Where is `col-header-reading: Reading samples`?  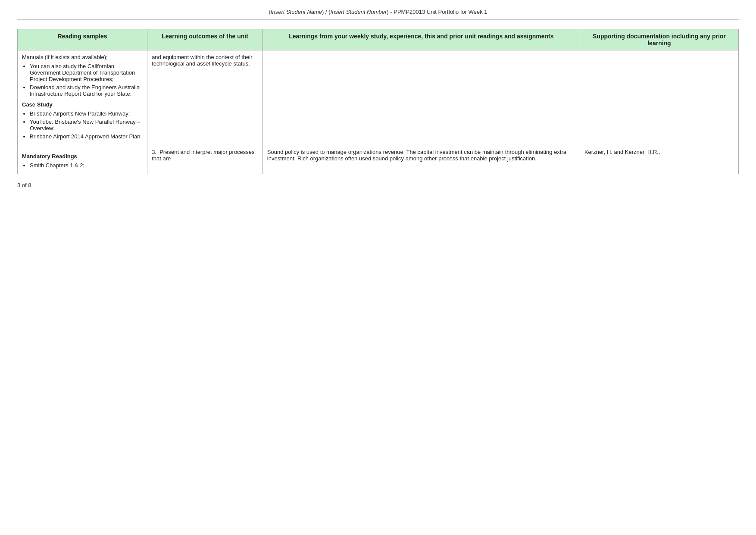
col-header-reading: Reading samples is located at coordinates (83, 40).